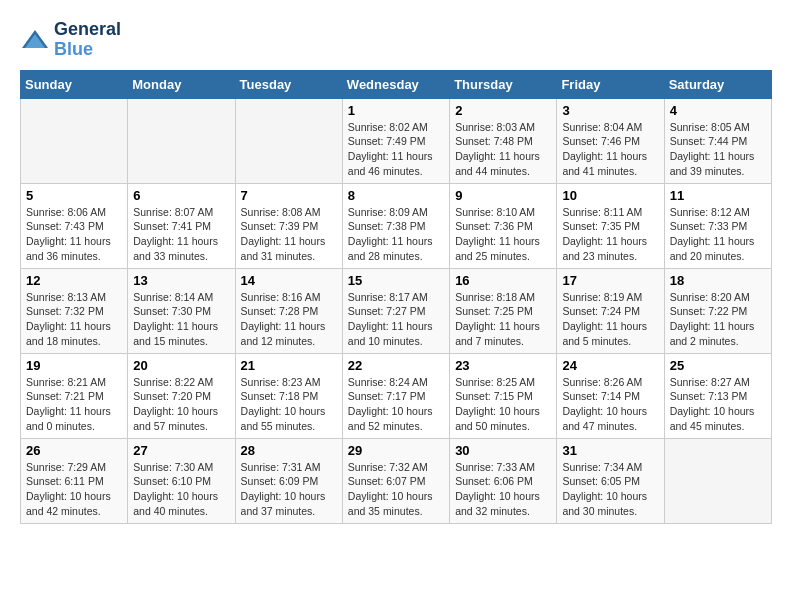 The image size is (792, 612). Describe the element at coordinates (181, 320) in the screenshot. I see `day-info: Sunrise: 8:14 AMSunset: 7:30 PMDaylight:…` at that location.